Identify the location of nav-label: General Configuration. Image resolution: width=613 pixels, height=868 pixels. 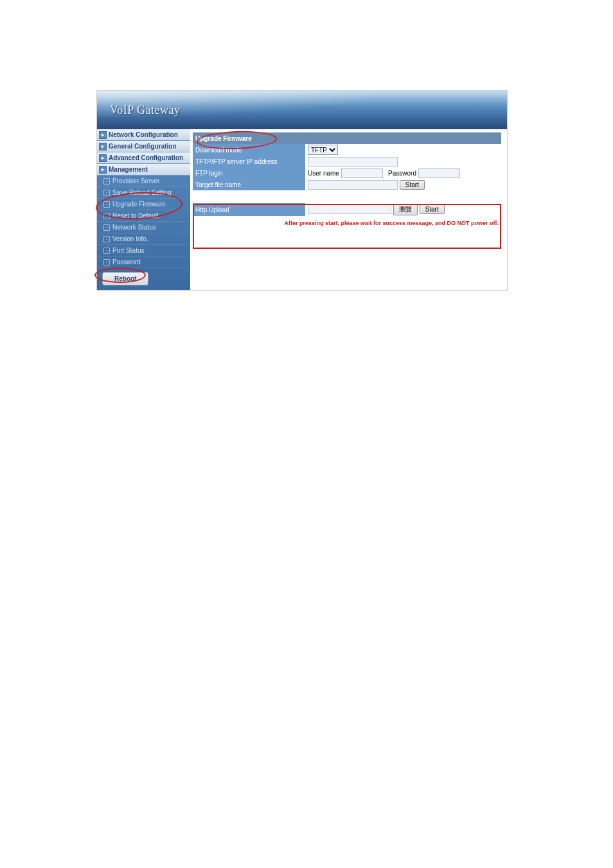
(143, 147).